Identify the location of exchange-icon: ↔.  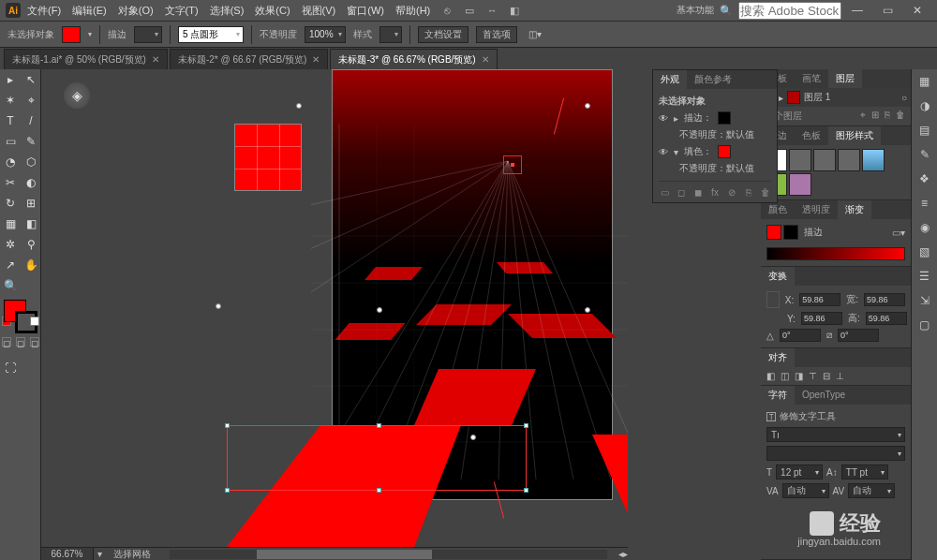
(492, 10).